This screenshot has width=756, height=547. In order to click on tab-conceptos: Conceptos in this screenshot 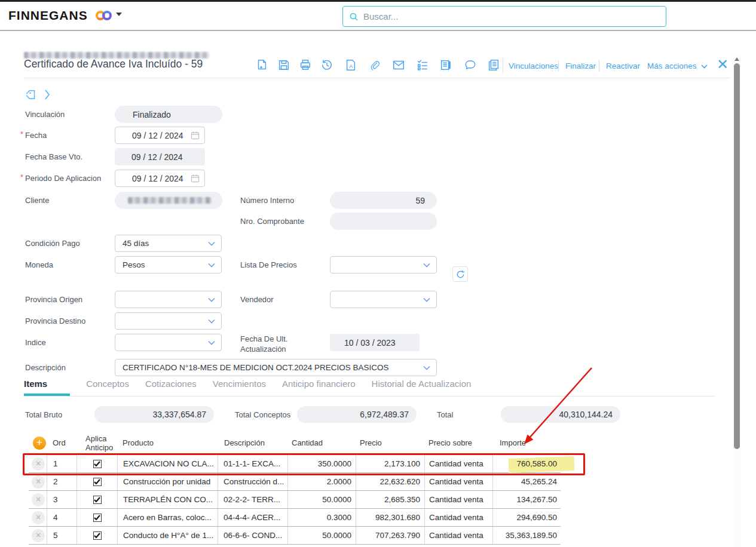, I will do `click(108, 387)`.